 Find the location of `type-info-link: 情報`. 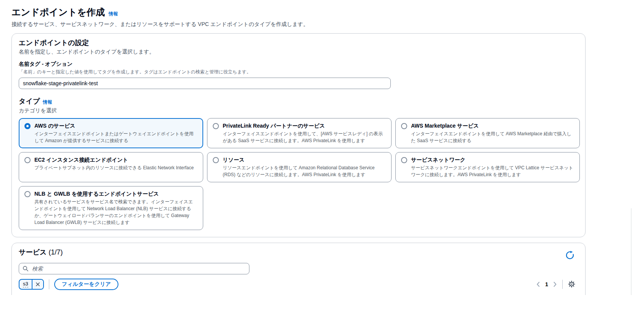

type-info-link: 情報 is located at coordinates (47, 102).